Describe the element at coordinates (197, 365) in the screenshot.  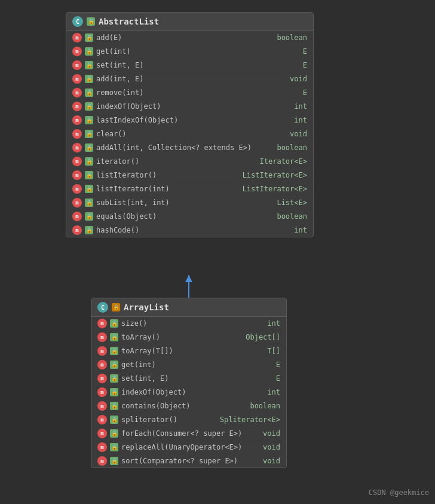
I see `method-name-label: get(int)` at that location.